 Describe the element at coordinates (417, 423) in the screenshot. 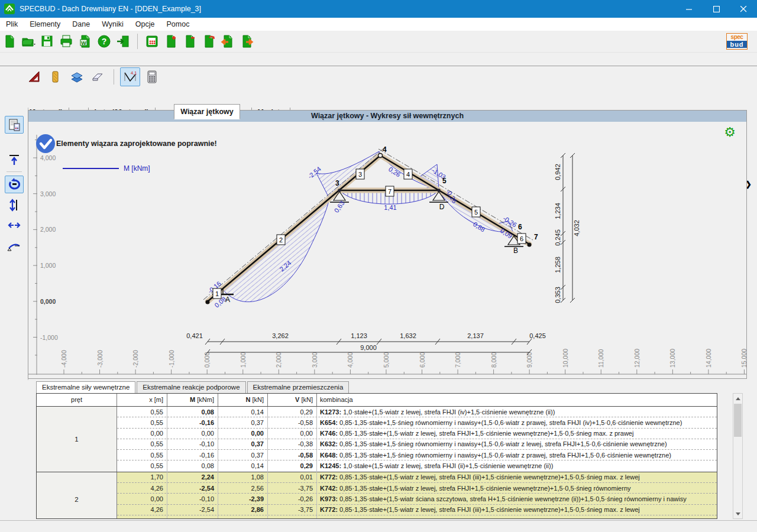

I see `table-row: 0,55-0,160,37-0,58K654: 0,85·1,35·stałe+…` at that location.